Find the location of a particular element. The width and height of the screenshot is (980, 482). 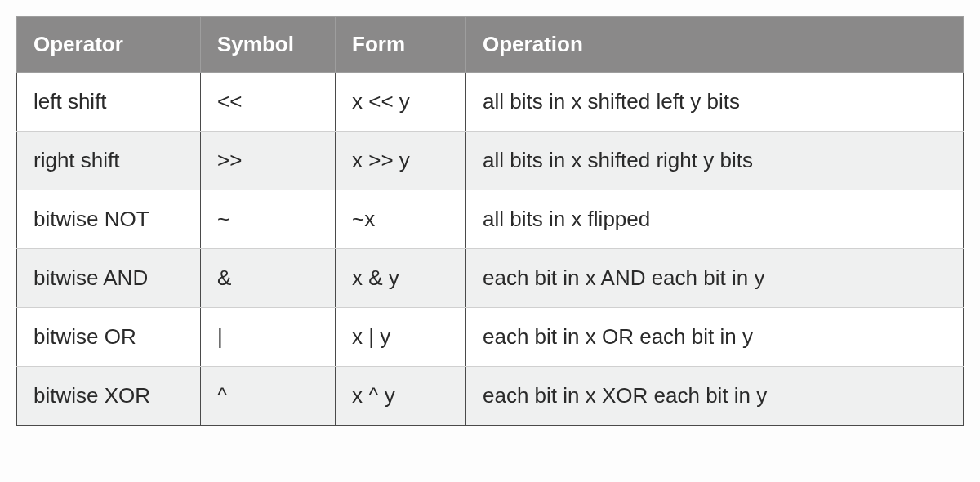

cell-symbol: ^ is located at coordinates (268, 396).